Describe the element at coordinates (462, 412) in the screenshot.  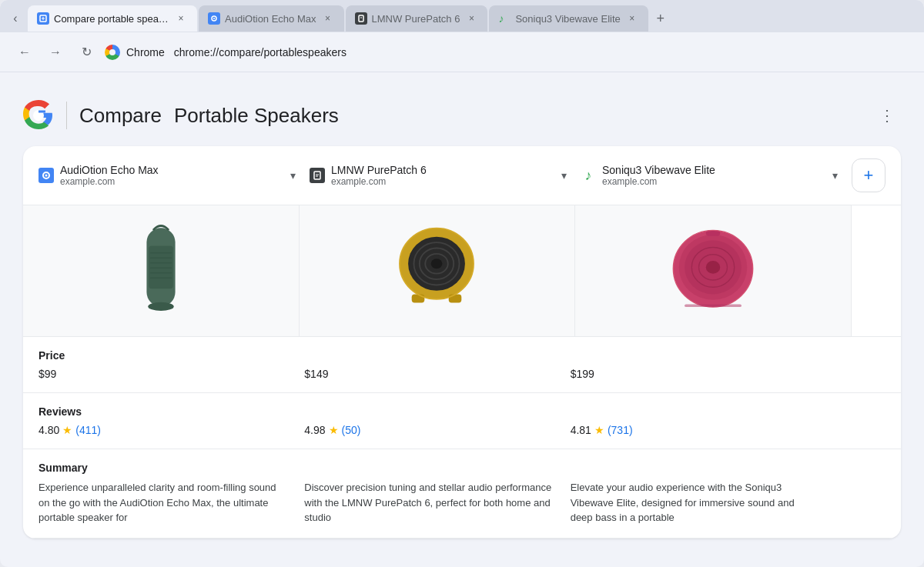
I see `reviews-label: Reviews` at that location.